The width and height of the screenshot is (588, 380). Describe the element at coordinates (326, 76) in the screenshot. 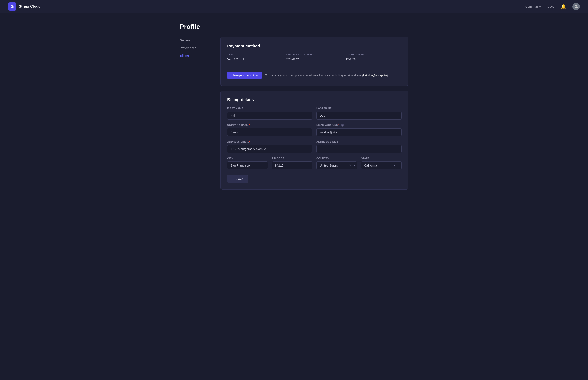

I see `manage-description: To manage your subscription, you will ne…` at that location.